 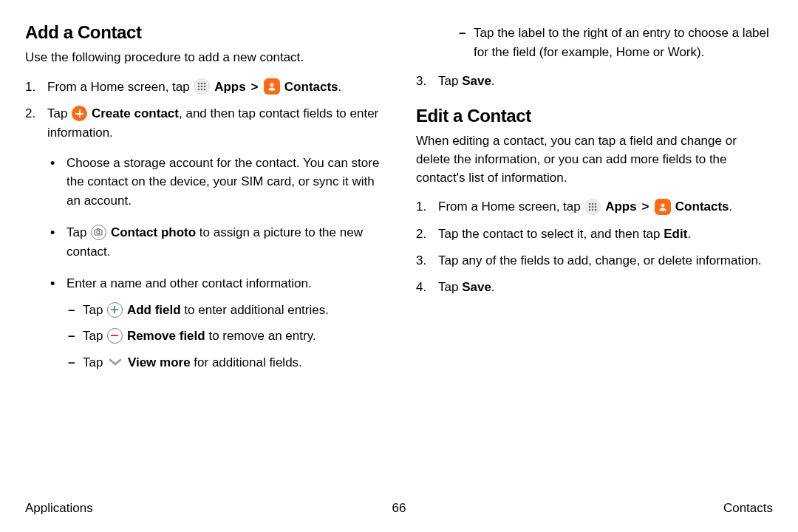 I want to click on dash-add-field: Tap Add field to enter additional entrie…, so click(x=225, y=310).